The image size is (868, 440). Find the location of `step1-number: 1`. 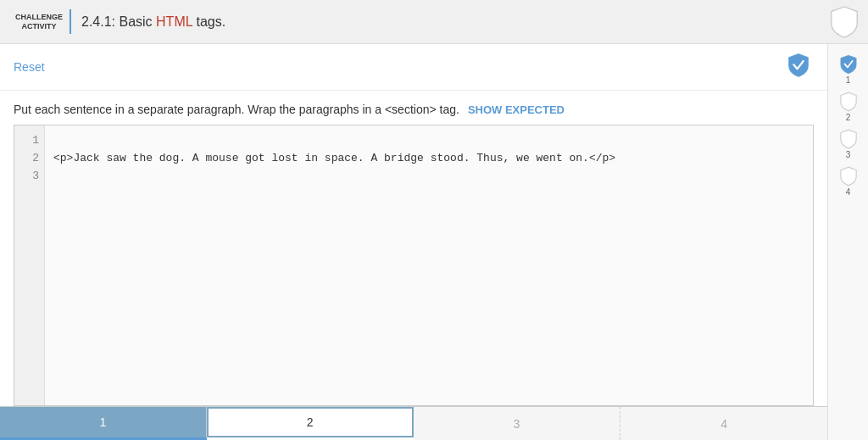

step1-number: 1 is located at coordinates (849, 80).